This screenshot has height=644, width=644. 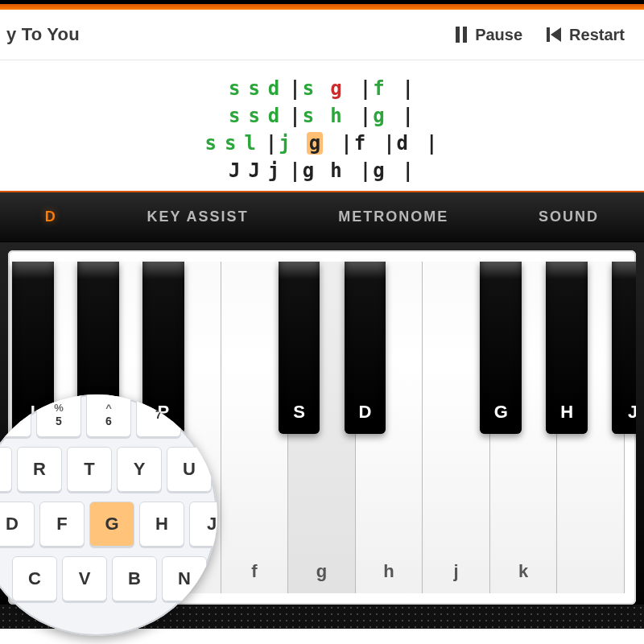 I want to click on player-controls: Pause Restart, so click(x=540, y=35).